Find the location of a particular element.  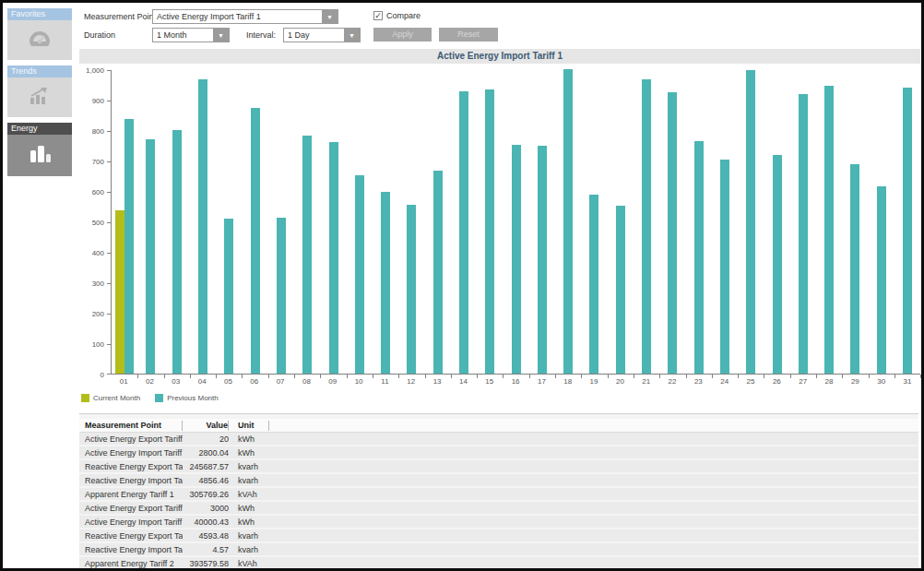

chart-title: Active Energy Import Tariff 1 is located at coordinates (500, 56).